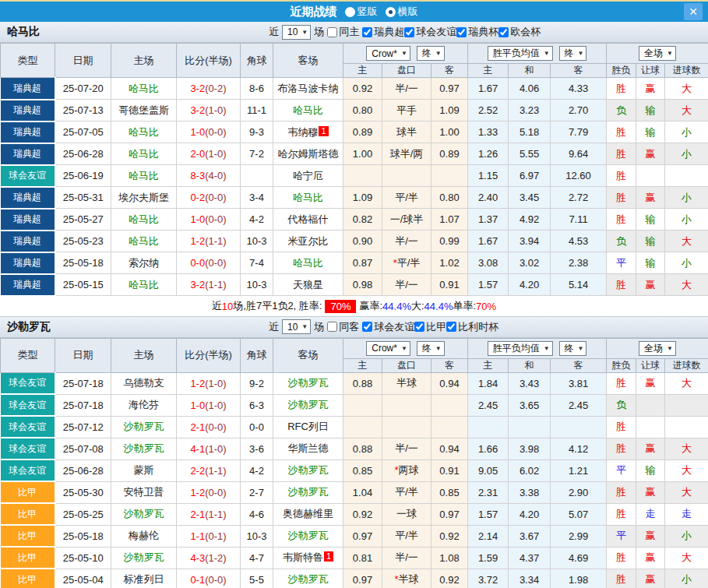  Describe the element at coordinates (407, 514) in the screenshot. I see `handicap-line: 一球` at that location.